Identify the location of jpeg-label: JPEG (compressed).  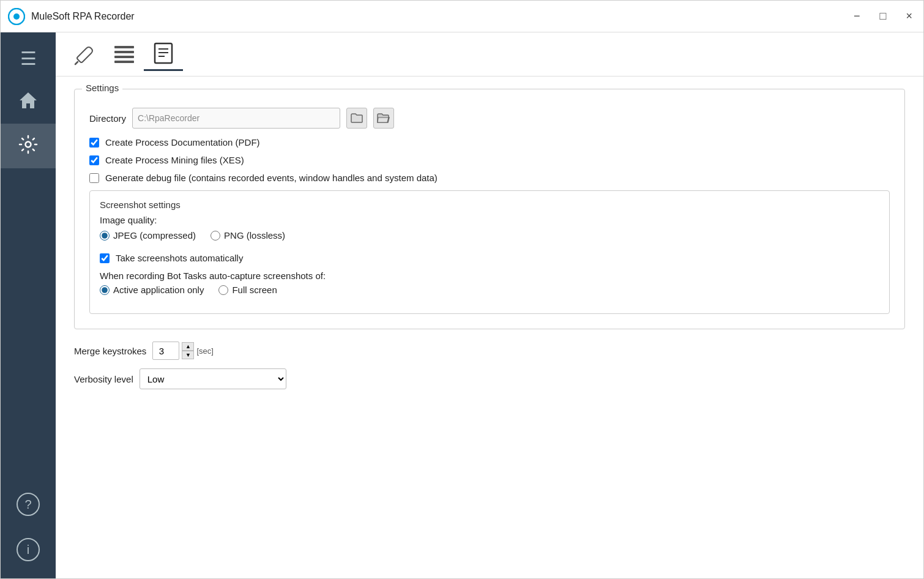
(154, 235).